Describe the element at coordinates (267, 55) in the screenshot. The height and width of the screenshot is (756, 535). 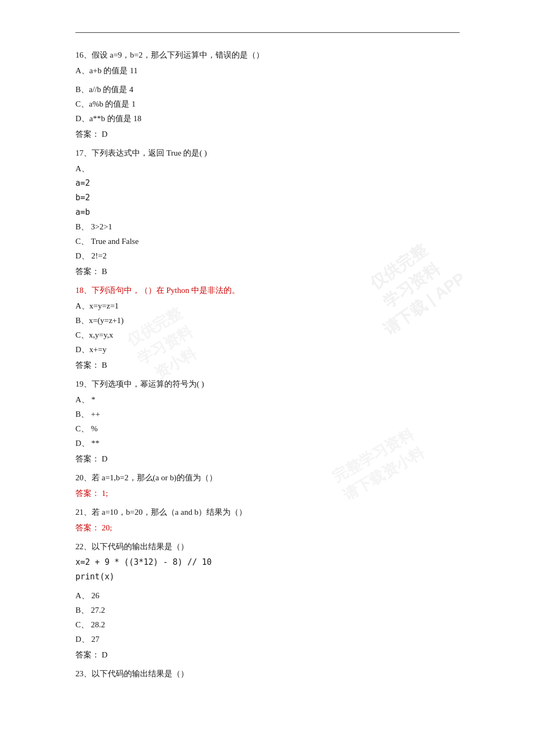
I see `q16-title: 16、假设 a=9，b=2，那么下列运算中，错误的是（）` at that location.